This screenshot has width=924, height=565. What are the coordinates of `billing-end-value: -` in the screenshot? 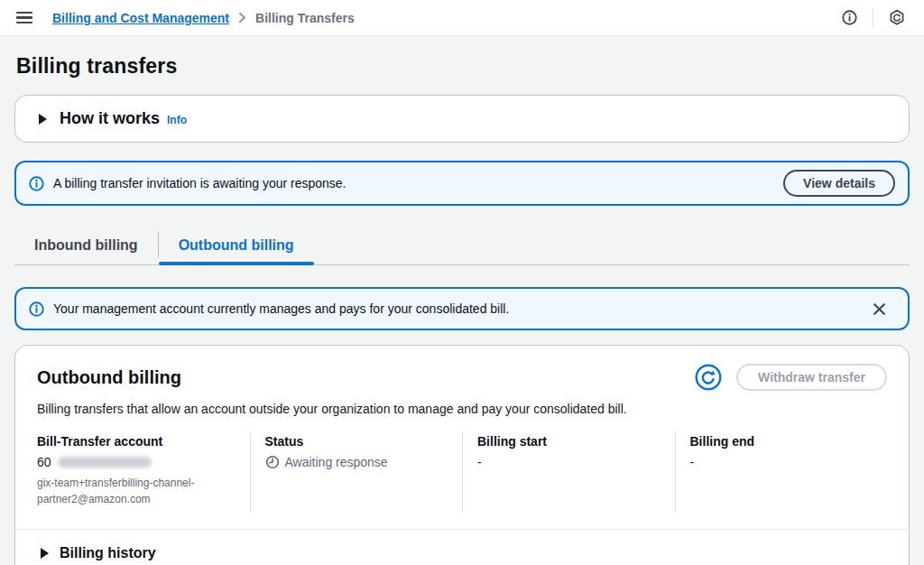 It's located at (693, 462).